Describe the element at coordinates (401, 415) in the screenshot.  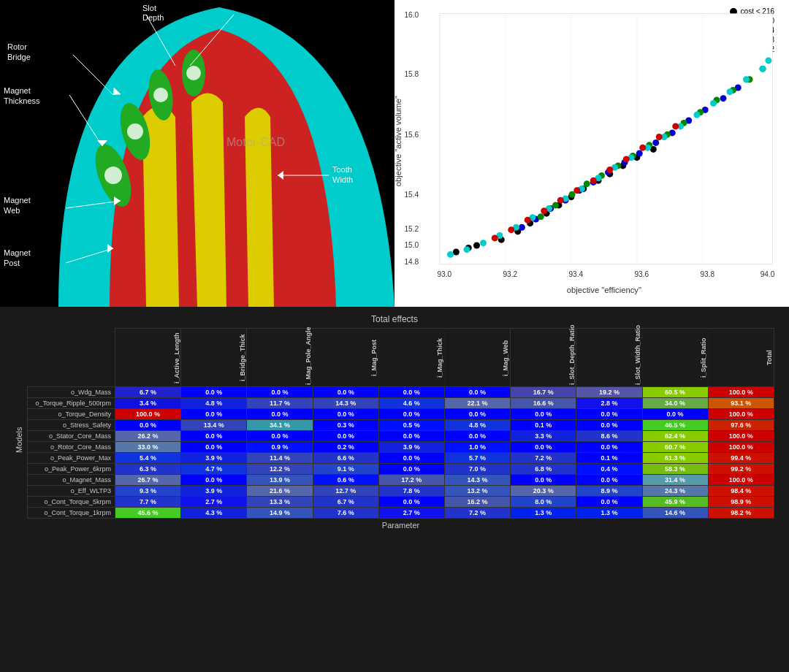
I see `table-row: o_Torque_Density100.0 %0.0 %0.0 %0.0 %0.…` at that location.